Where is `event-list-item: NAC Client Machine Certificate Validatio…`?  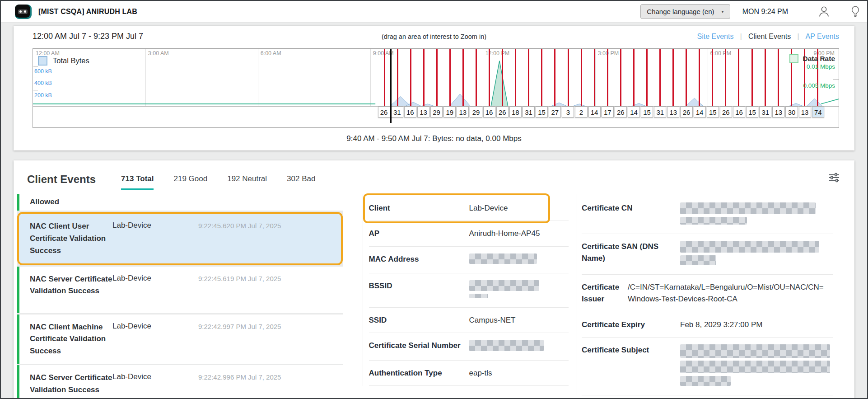
event-list-item: NAC Client Machine Certificate Validatio… is located at coordinates (180, 339).